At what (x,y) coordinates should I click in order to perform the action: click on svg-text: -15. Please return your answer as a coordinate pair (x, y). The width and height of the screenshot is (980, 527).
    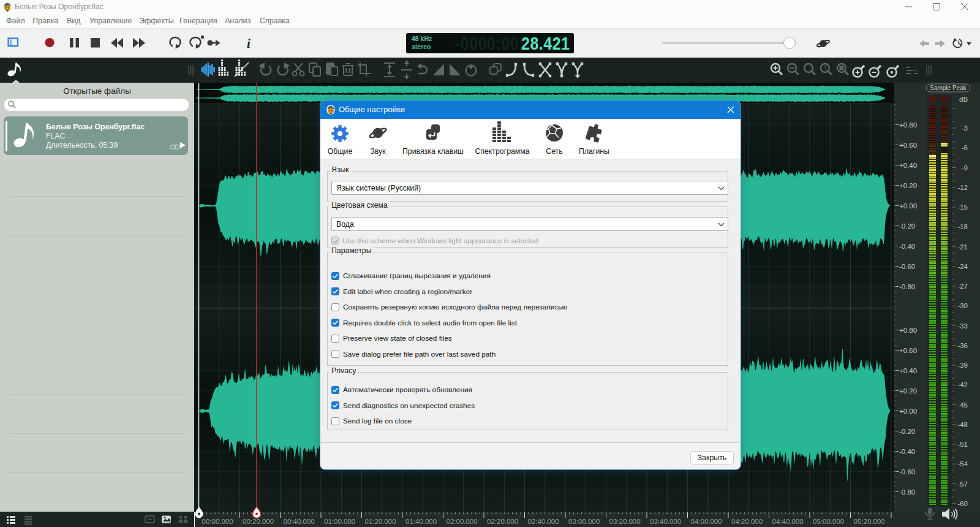
    Looking at the image, I should click on (963, 207).